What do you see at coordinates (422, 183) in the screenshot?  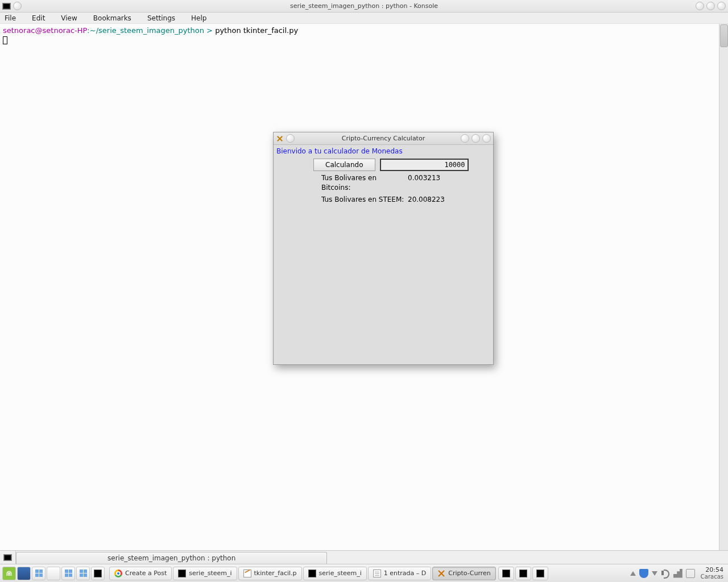 I see `result-value-btc: 0.003213` at bounding box center [422, 183].